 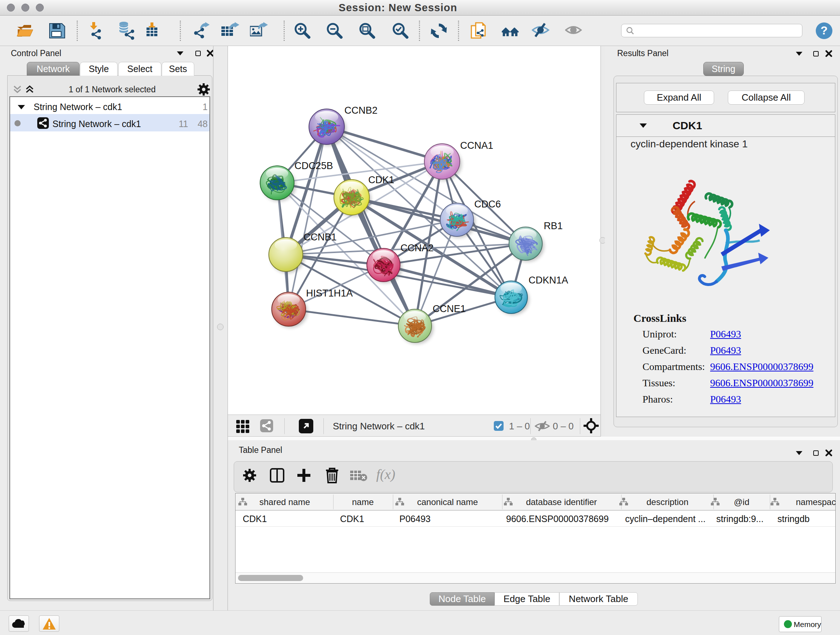 What do you see at coordinates (361, 110) in the screenshot?
I see `svg-text: CCNB2` at bounding box center [361, 110].